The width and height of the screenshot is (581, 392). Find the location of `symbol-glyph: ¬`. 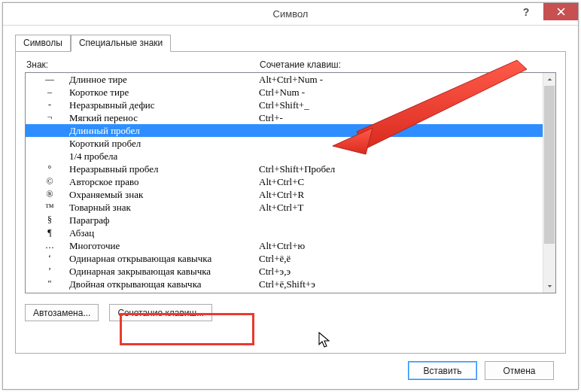

symbol-glyph: ¬ is located at coordinates (50, 117).